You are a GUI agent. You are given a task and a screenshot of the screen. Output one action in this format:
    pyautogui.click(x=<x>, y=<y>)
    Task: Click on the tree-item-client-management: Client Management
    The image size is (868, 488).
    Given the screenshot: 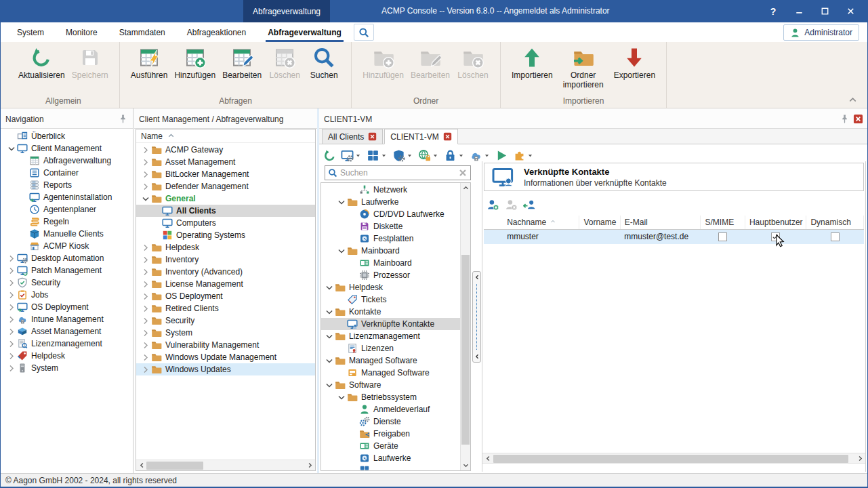 What is the action you would take?
    pyautogui.click(x=66, y=148)
    